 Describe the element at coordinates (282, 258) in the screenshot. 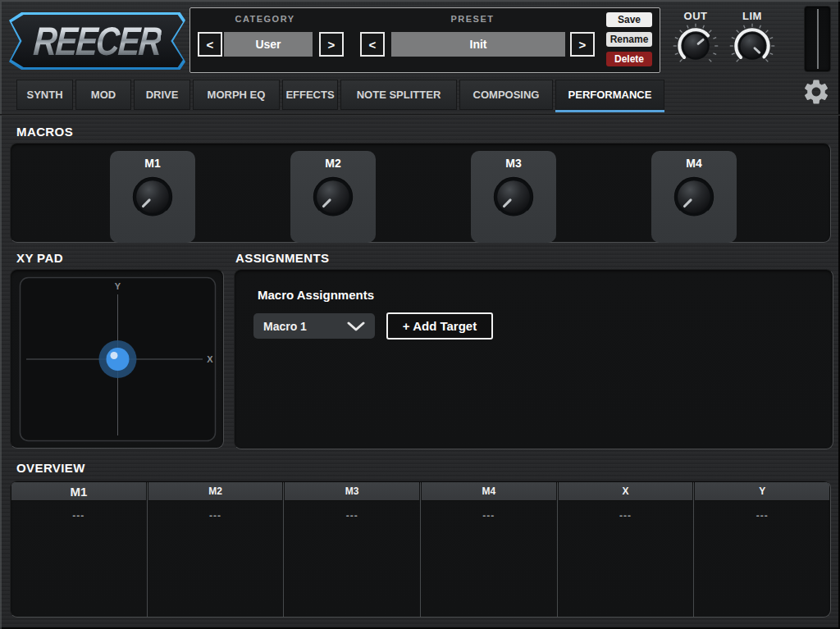

I see `assignments-section-title: ASSIGNMENTS` at that location.